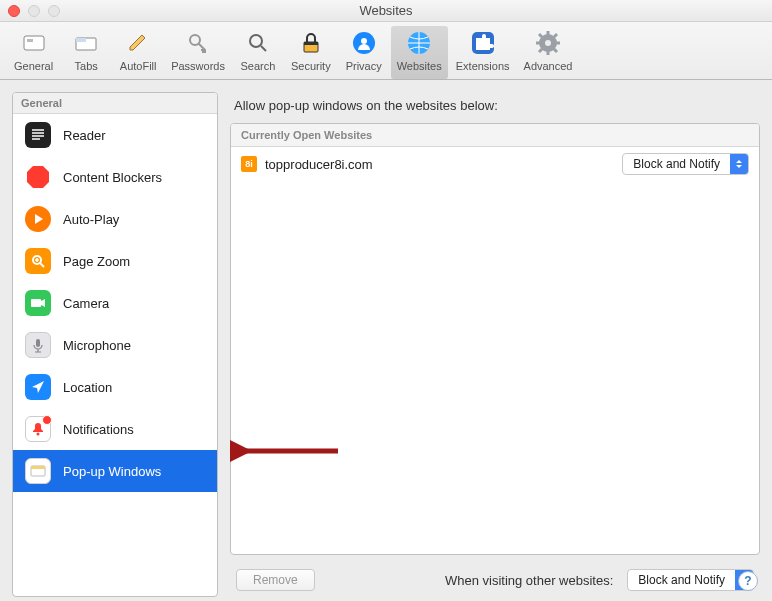 The height and width of the screenshot is (601, 772). What do you see at coordinates (96, 262) in the screenshot?
I see `sidebar-item-label: Page Zoom` at bounding box center [96, 262].